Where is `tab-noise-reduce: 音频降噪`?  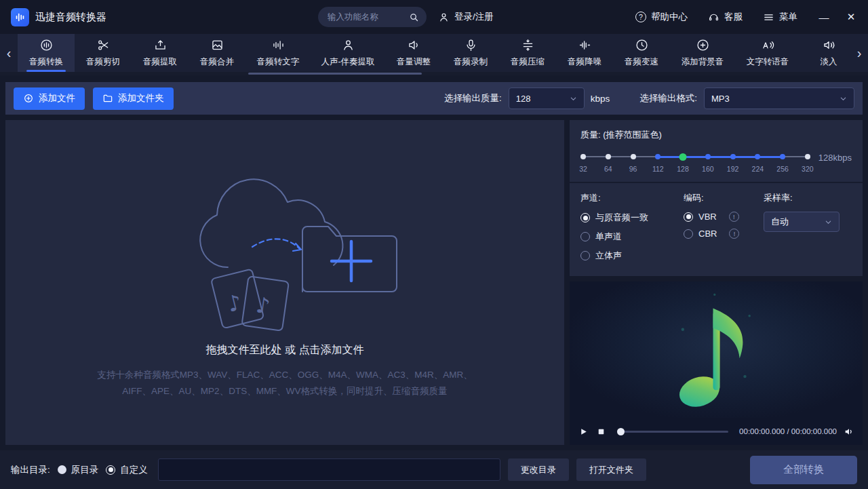 tab-noise-reduce: 音频降噪 is located at coordinates (585, 53).